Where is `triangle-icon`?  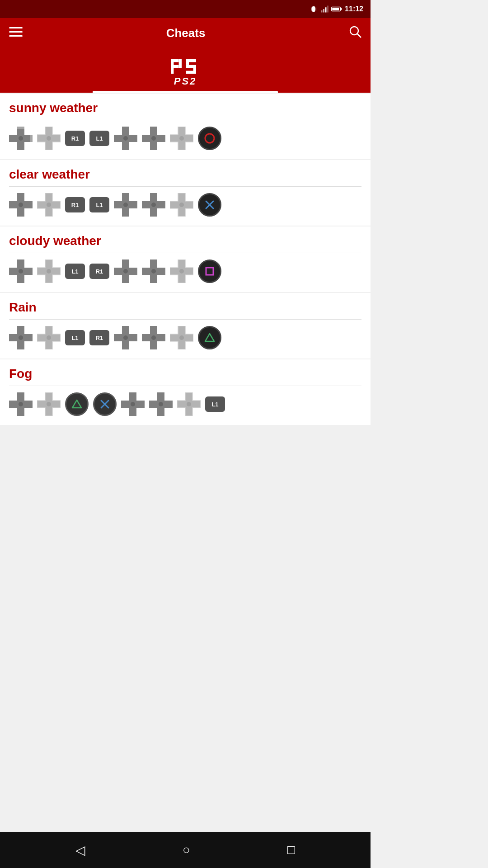
triangle-icon is located at coordinates (77, 404).